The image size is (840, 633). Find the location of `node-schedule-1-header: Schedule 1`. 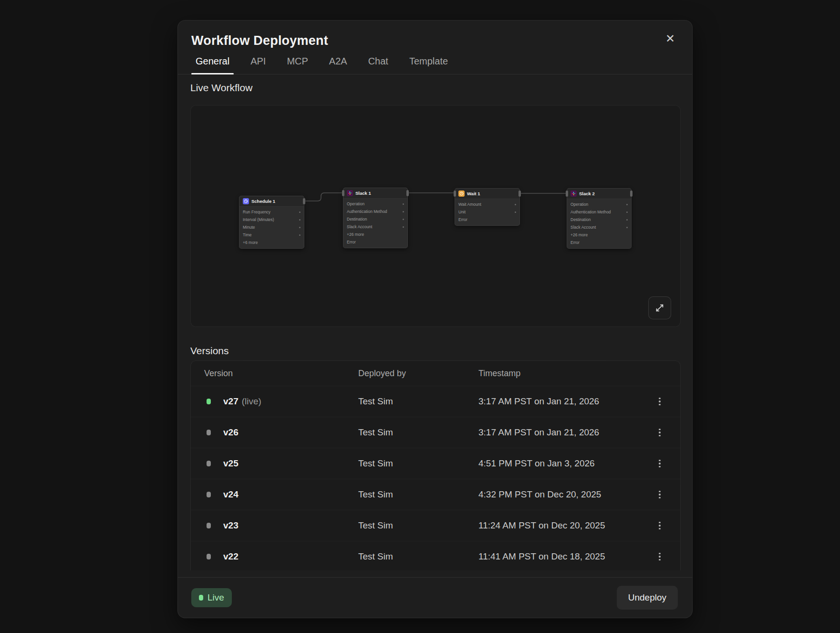

node-schedule-1-header: Schedule 1 is located at coordinates (272, 201).